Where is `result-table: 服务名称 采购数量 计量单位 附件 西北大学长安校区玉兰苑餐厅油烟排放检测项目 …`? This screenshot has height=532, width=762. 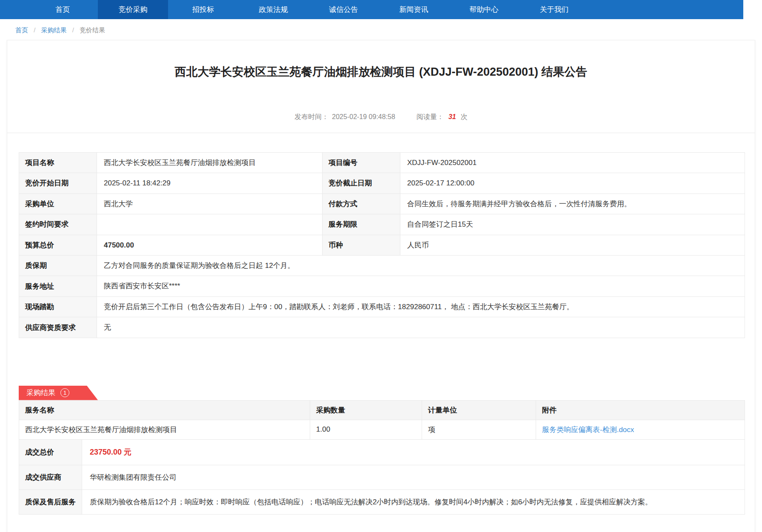
result-table: 服务名称 采购数量 计量单位 附件 西北大学长安校区玉兰苑餐厅油烟排放检测项目 … is located at coordinates (382, 420).